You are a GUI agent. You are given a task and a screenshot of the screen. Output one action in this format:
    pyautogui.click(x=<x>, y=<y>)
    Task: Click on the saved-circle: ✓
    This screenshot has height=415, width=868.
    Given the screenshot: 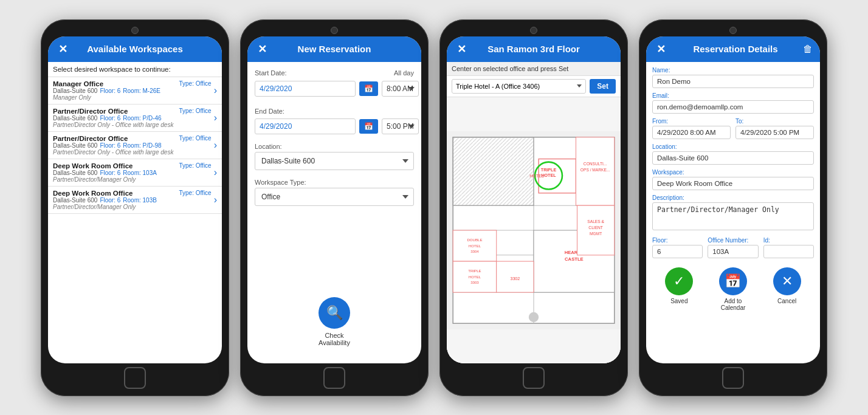 What is the action you would take?
    pyautogui.click(x=679, y=281)
    